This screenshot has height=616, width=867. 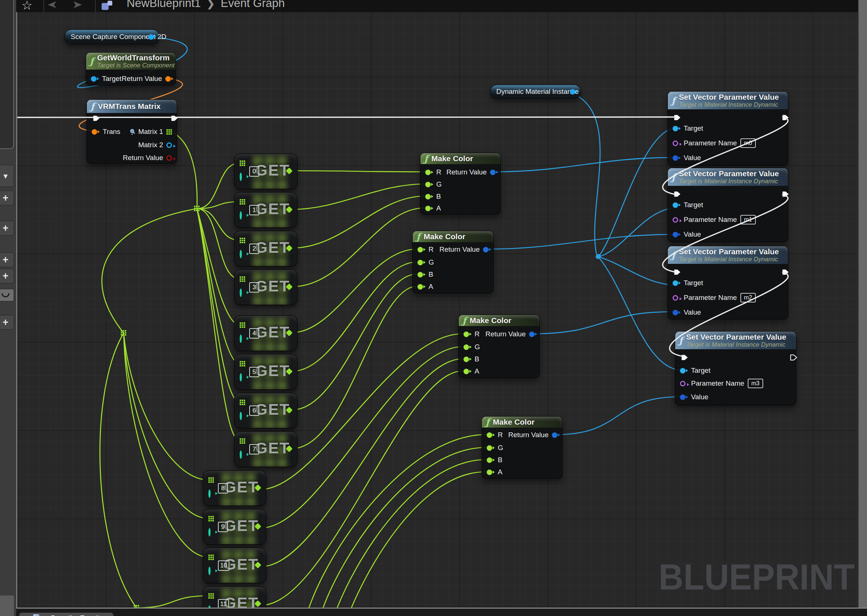 I want to click on array-index-value: 11, so click(x=223, y=603).